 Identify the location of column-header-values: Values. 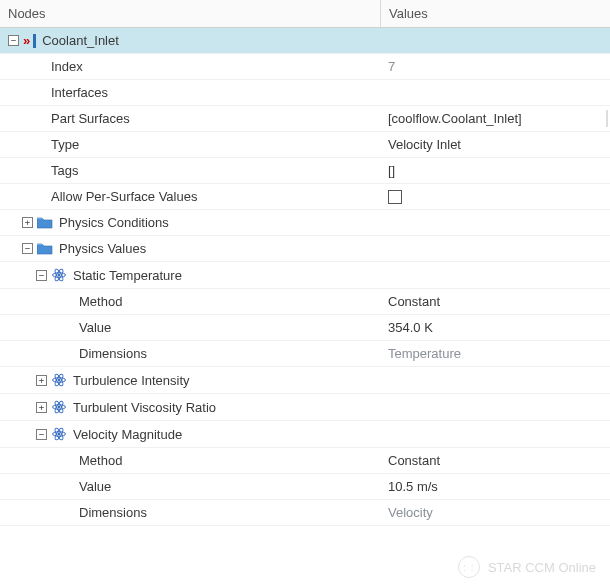
(495, 14).